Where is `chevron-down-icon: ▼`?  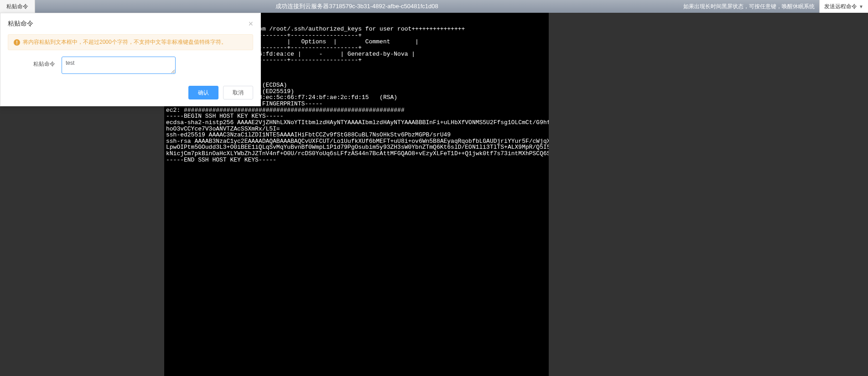
chevron-down-icon: ▼ is located at coordinates (861, 6).